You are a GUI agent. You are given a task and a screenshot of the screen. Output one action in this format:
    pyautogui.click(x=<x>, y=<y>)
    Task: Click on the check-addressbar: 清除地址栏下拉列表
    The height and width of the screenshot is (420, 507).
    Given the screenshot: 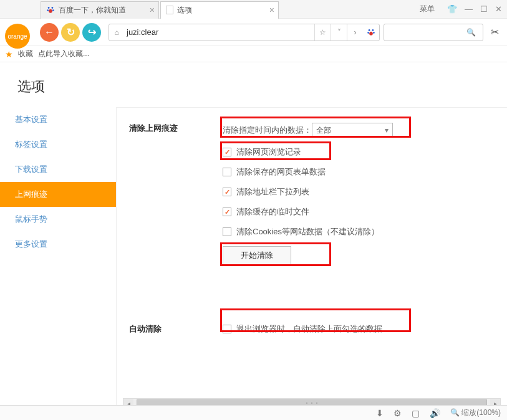 What is the action you would take?
    pyautogui.click(x=359, y=192)
    